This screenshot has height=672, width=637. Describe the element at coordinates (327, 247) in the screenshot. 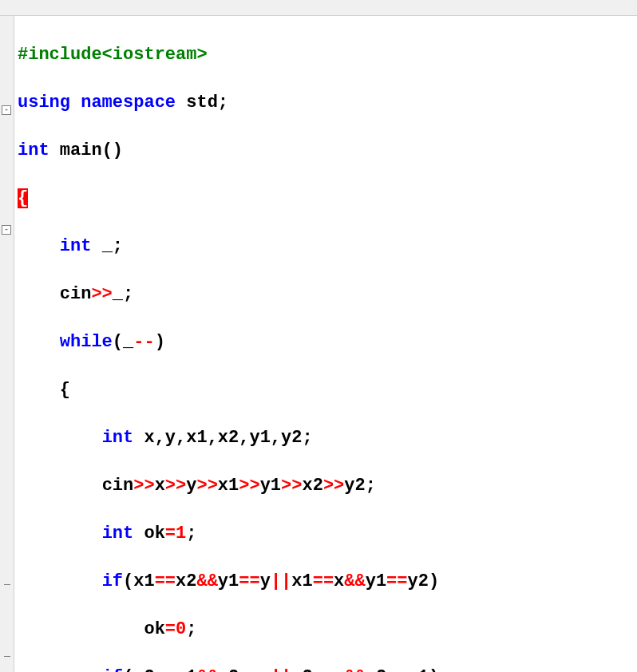

I see `code-line: int _;` at that location.